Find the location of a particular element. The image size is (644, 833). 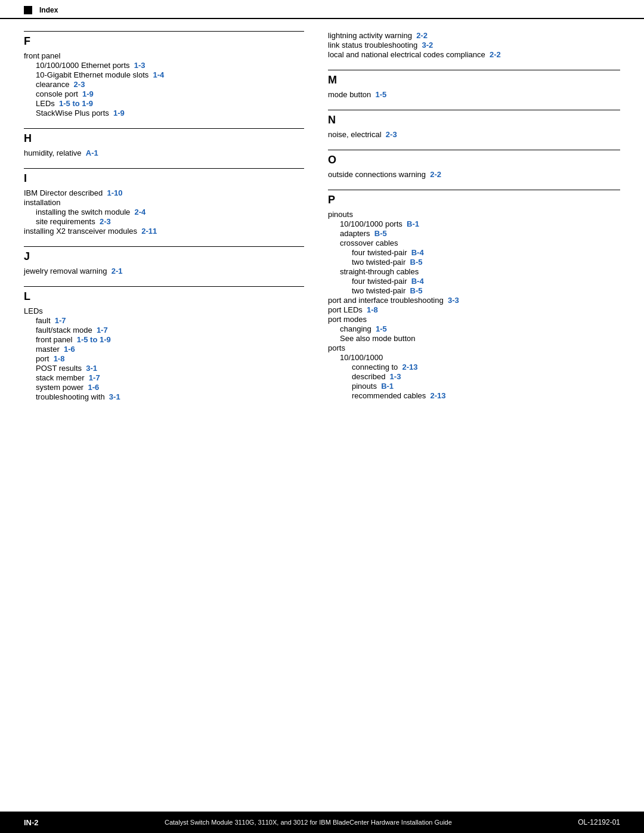

index-entry: crossover cables is located at coordinates (480, 243).